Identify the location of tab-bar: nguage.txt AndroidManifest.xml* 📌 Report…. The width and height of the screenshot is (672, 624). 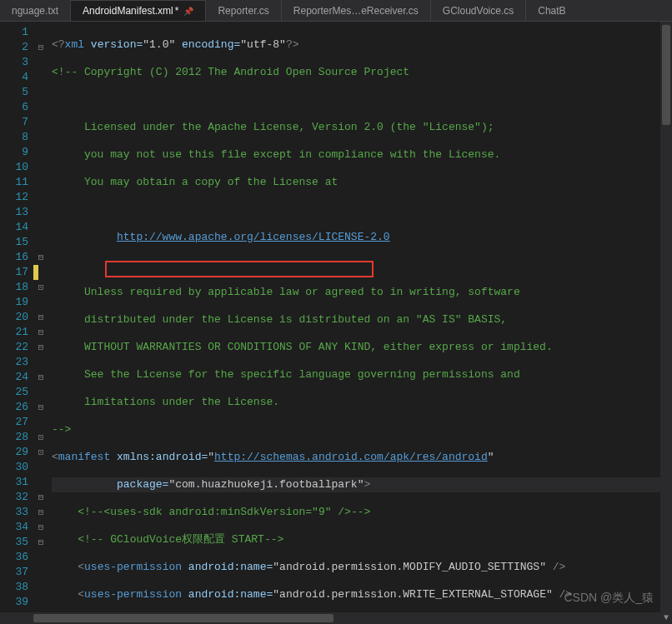
(336, 11).